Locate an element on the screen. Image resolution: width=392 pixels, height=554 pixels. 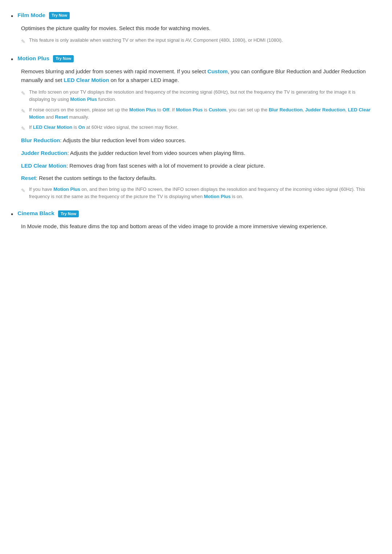
motion-plus-note-1: The Info screen on your TV displays the … is located at coordinates (197, 96).